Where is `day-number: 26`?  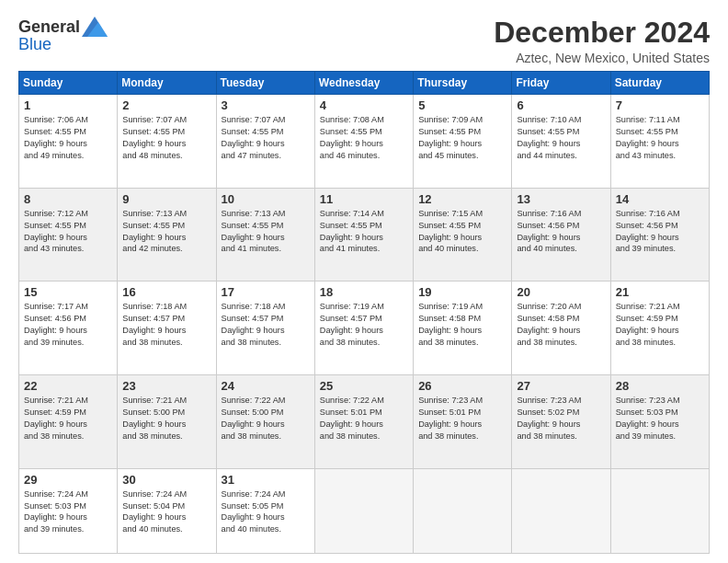
day-number: 26 is located at coordinates (463, 386).